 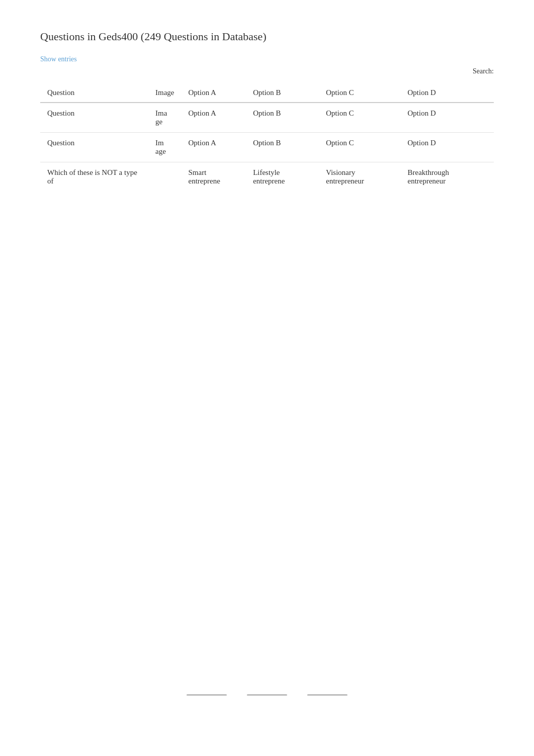 I want to click on questions-table-wrapper: Question Image Option A Option B Option …, so click(x=267, y=138).